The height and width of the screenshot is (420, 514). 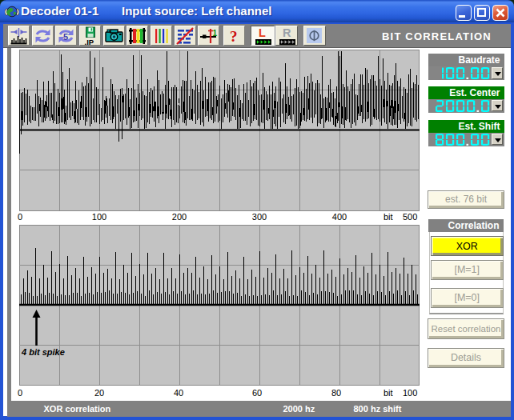 I want to click on svg-text: 5, so click(x=66, y=37).